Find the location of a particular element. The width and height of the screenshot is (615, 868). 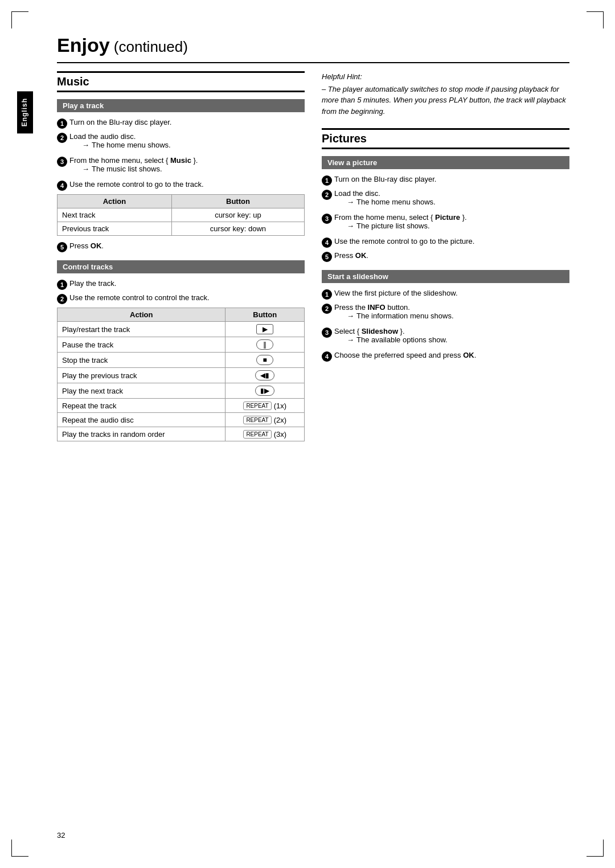

page-number: 32 is located at coordinates (61, 835).